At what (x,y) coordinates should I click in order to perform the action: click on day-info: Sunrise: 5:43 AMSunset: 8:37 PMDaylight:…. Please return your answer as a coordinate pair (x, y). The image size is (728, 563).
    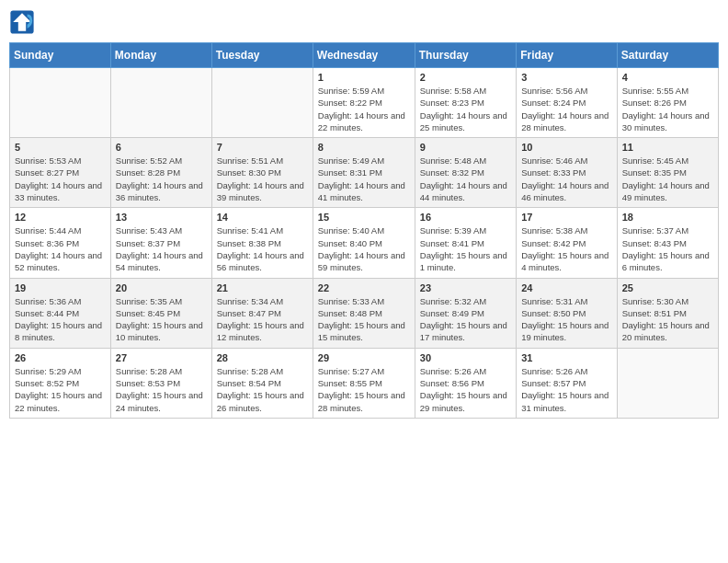
    Looking at the image, I should click on (162, 248).